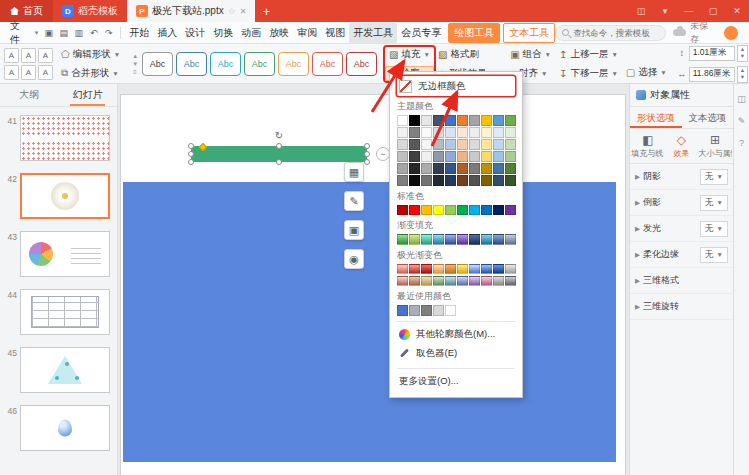 The width and height of the screenshot is (749, 475). I want to click on property-section-三维格式: ▶三维格式, so click(682, 281).